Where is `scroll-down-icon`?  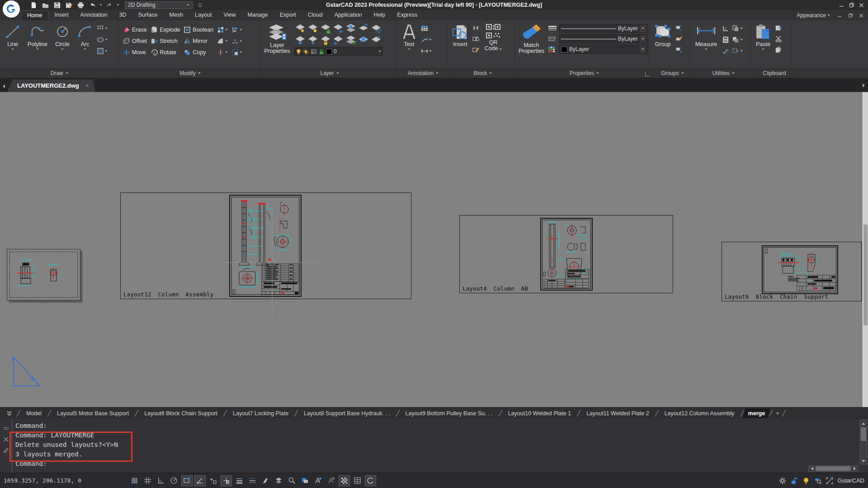
scroll-down-icon is located at coordinates (863, 461).